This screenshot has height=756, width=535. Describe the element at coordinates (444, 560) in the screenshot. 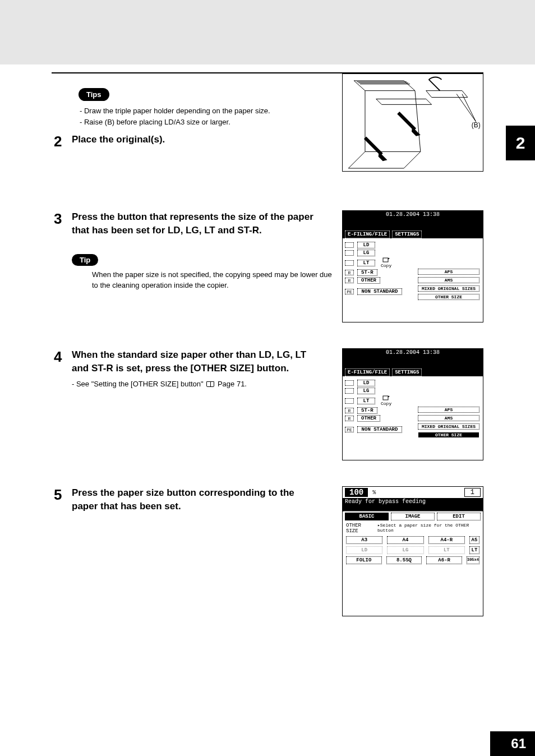

I see `size-a6r-button: A6-R` at that location.